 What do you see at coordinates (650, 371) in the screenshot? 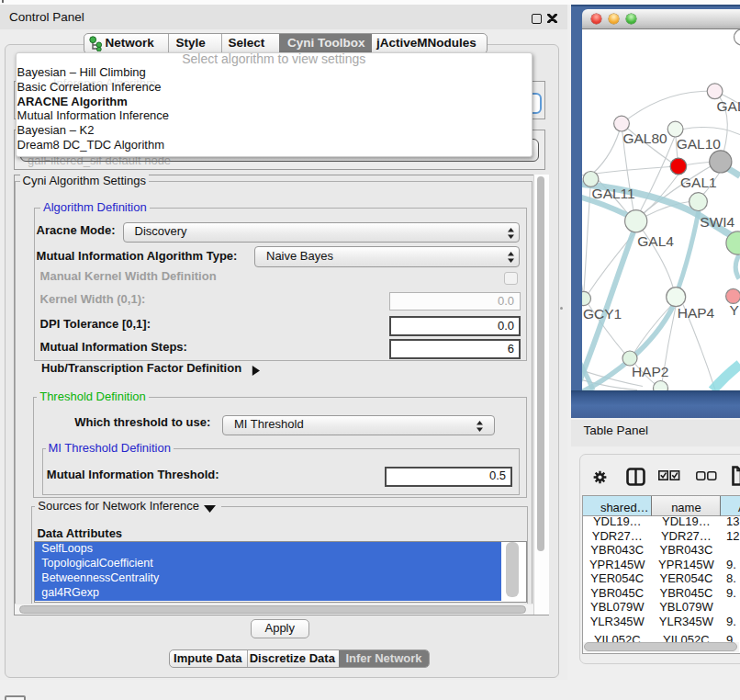
I see `svg-text: HAP2` at bounding box center [650, 371].